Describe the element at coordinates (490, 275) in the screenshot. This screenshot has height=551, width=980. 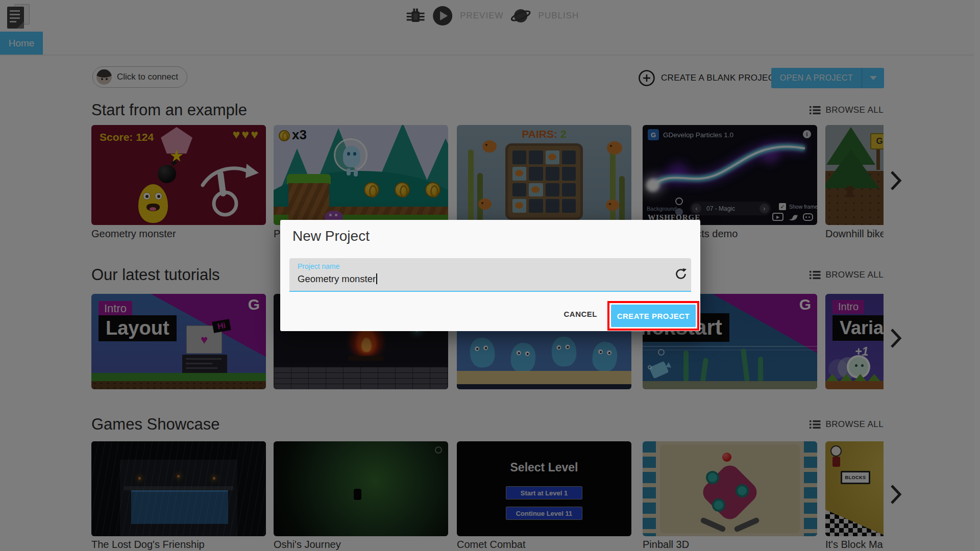
I see `project-name-field: Project name Geometry monster` at that location.